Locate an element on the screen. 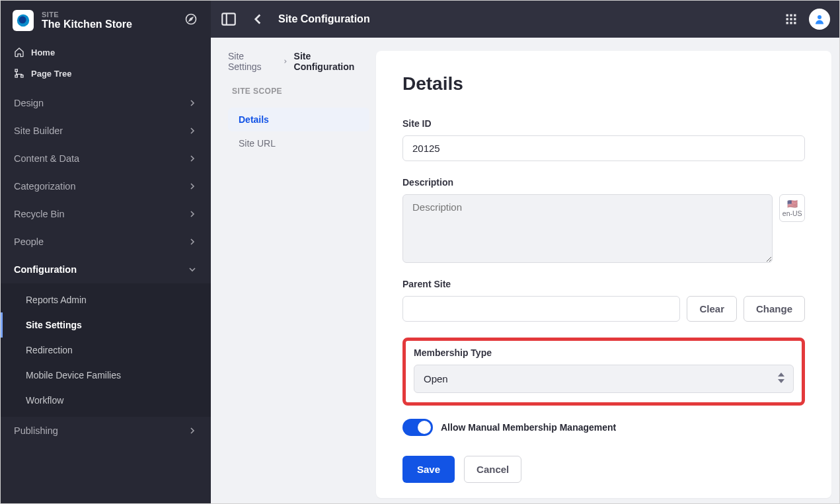 Image resolution: width=840 pixels, height=504 pixels. sidebar-label: SITE is located at coordinates (87, 15).